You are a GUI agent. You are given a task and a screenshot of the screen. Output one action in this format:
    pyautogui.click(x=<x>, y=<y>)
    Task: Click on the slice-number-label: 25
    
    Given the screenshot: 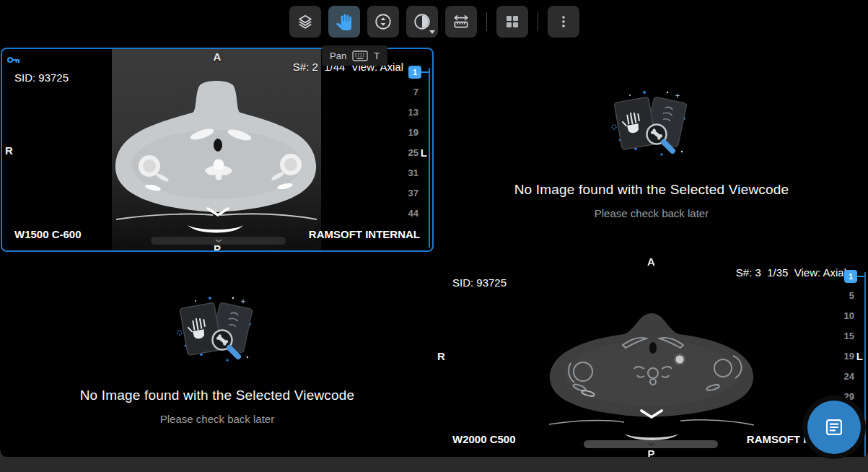 What is the action you would take?
    pyautogui.click(x=408, y=153)
    